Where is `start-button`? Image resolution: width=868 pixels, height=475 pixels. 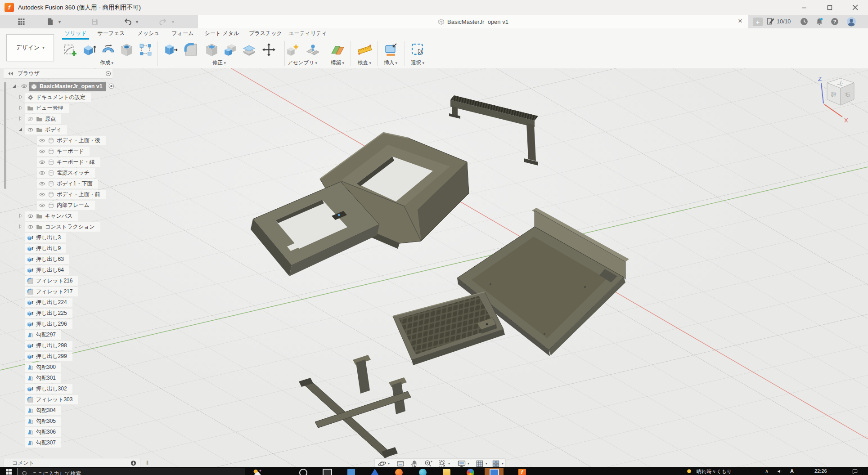
start-button is located at coordinates (9, 471).